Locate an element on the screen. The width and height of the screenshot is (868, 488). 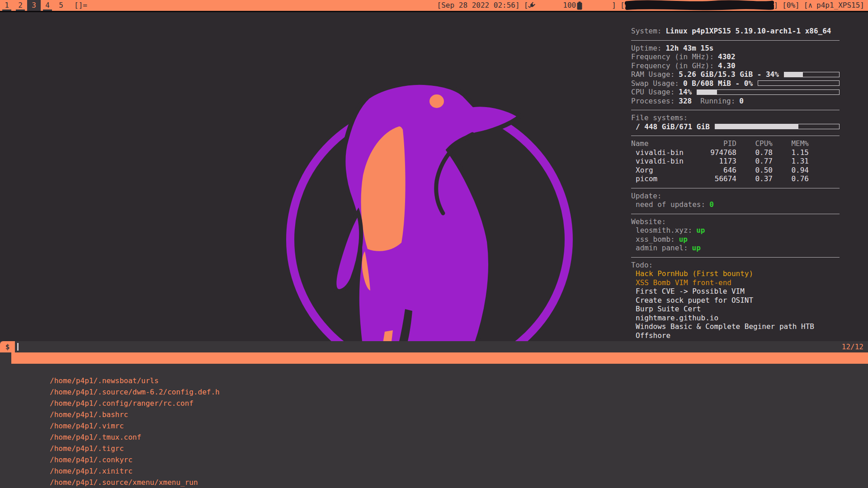
usage-indicator: [0%] is located at coordinates (791, 5).